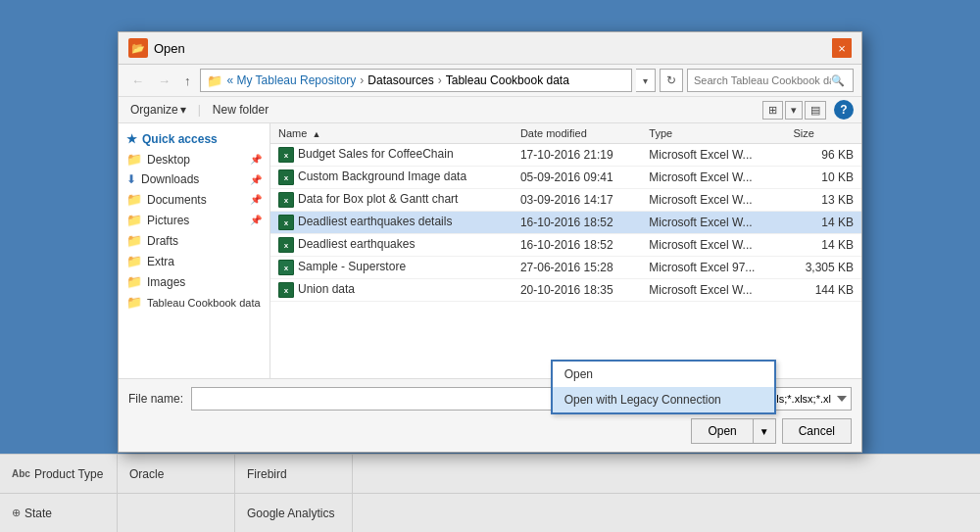 The width and height of the screenshot is (980, 532). What do you see at coordinates (256, 200) in the screenshot?
I see `documents-pin-icon: 📌` at bounding box center [256, 200].